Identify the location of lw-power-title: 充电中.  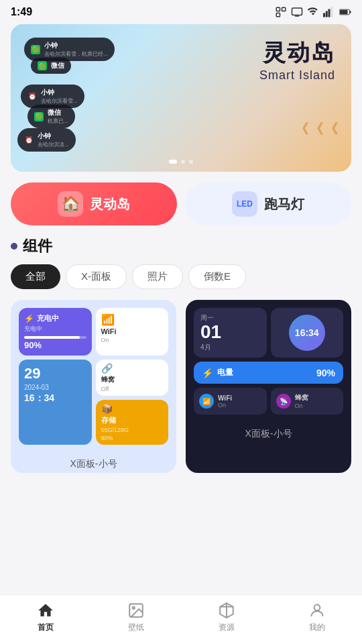
(48, 318).